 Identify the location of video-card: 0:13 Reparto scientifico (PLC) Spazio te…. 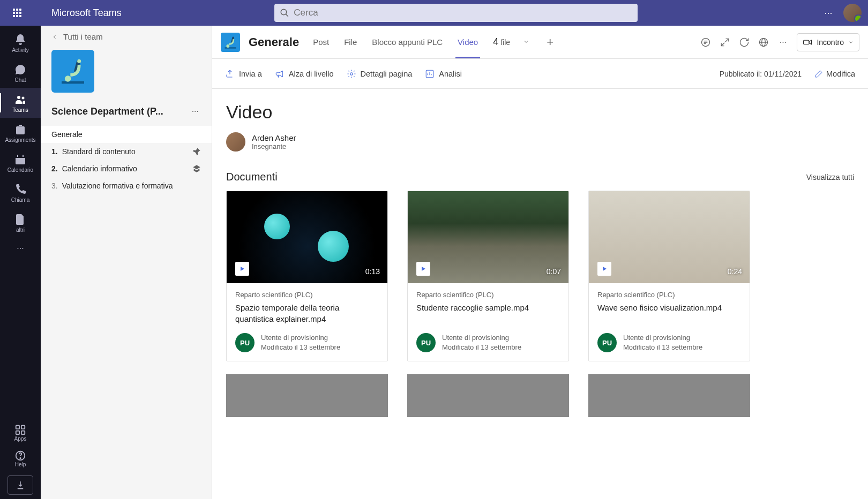
(307, 276).